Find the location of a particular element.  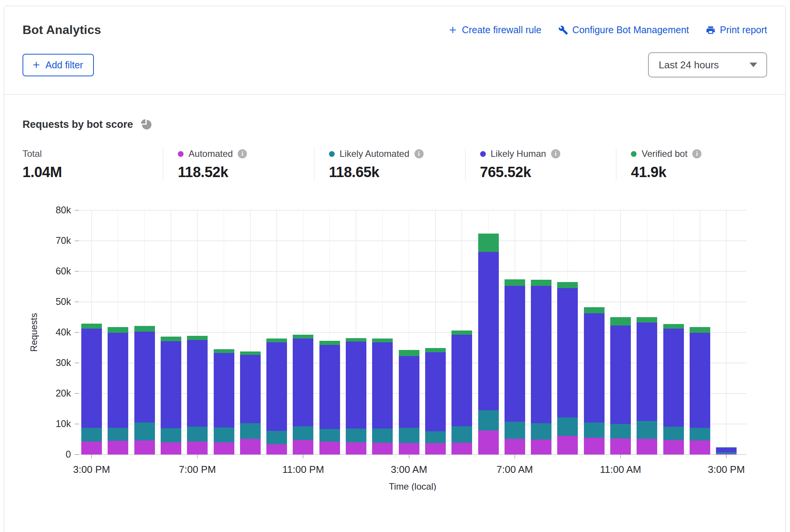

stat-total: Total 1.04M is located at coordinates (93, 164).